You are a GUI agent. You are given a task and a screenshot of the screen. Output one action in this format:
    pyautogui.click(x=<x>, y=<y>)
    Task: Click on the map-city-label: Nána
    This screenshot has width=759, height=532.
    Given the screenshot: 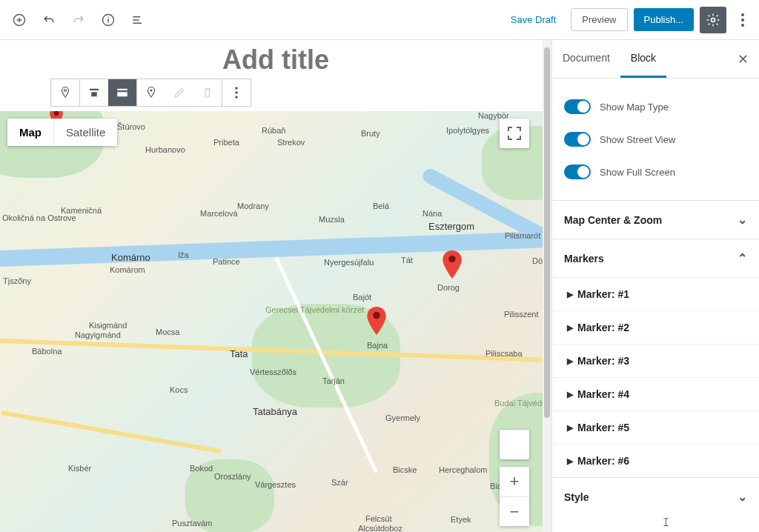 What is the action you would take?
    pyautogui.click(x=432, y=213)
    